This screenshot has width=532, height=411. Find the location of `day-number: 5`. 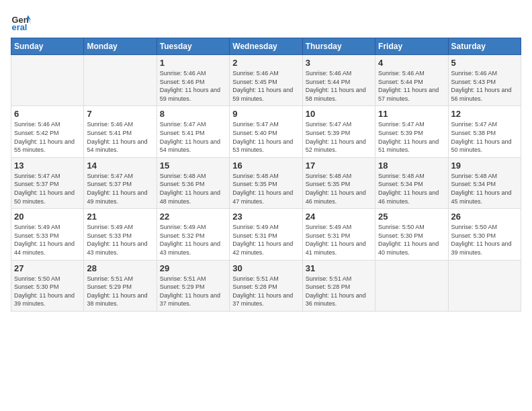

day-number: 5 is located at coordinates (485, 63).